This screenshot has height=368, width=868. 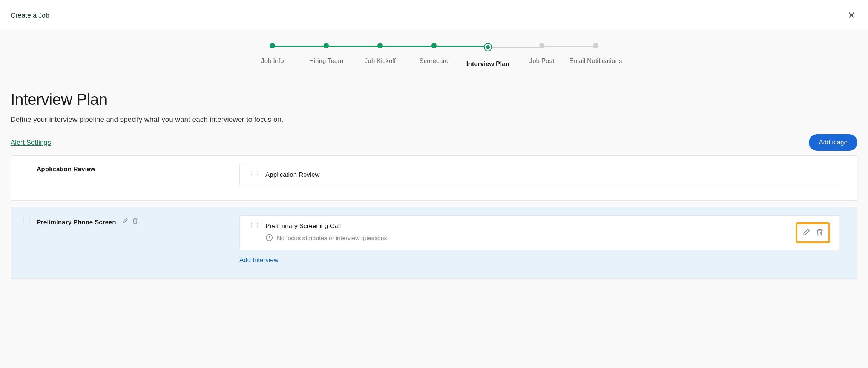 I want to click on interview-content: Preliminary Screening Call No focus attr…, so click(x=528, y=233).